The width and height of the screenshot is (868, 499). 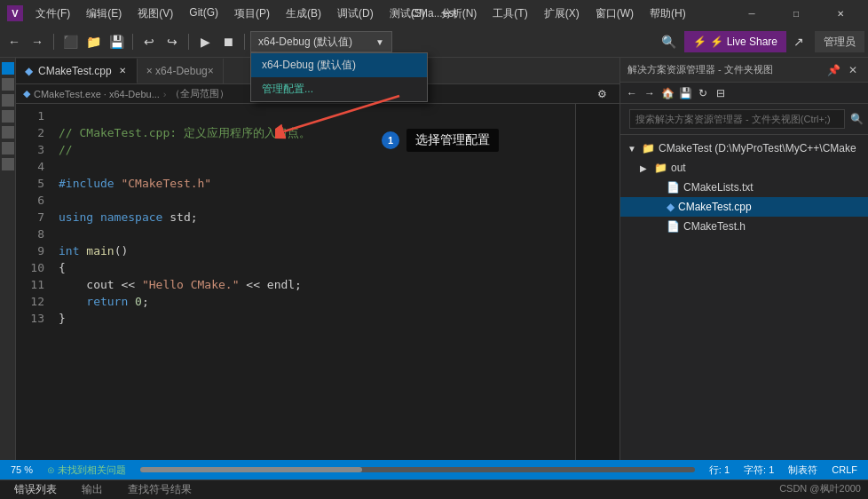 I want to click on toolbar-icon-1: ⬛, so click(x=70, y=42).